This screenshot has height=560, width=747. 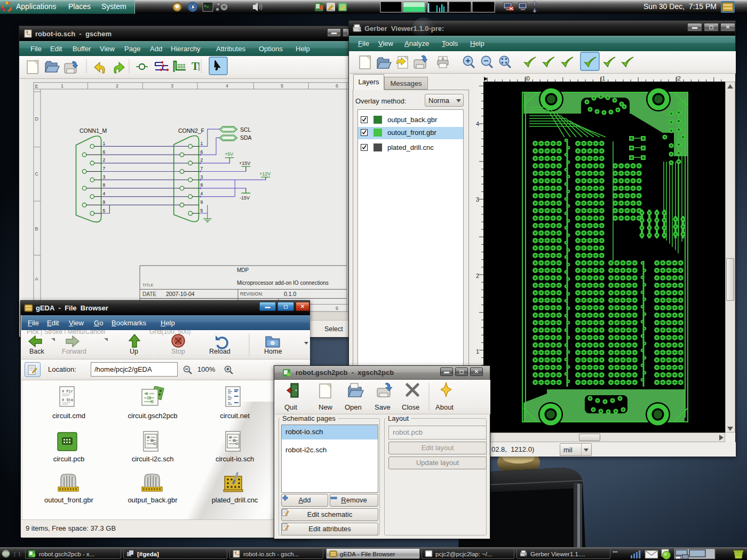 I want to click on svg-text: +5V, so click(x=229, y=154).